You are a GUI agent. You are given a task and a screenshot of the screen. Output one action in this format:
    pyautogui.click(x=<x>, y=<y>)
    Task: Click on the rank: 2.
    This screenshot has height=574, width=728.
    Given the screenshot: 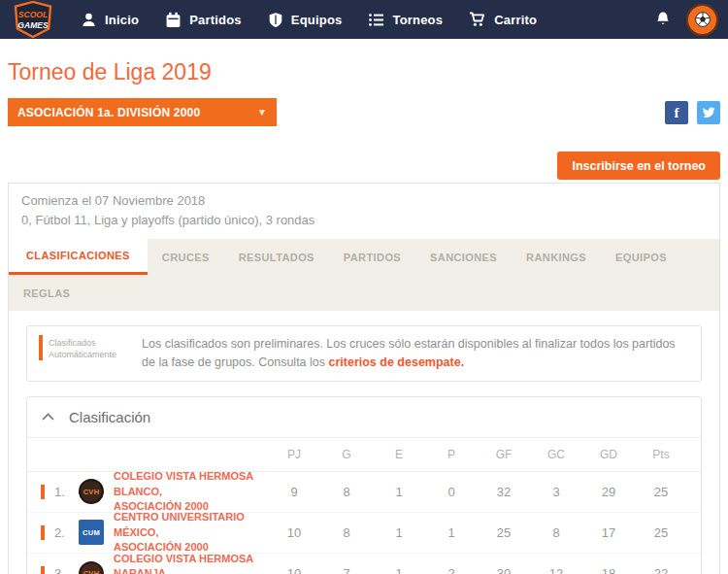 What is the action you would take?
    pyautogui.click(x=64, y=532)
    